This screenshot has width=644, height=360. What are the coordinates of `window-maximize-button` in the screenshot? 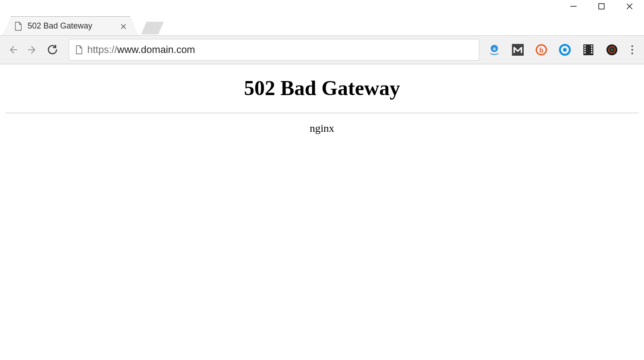 It's located at (601, 6).